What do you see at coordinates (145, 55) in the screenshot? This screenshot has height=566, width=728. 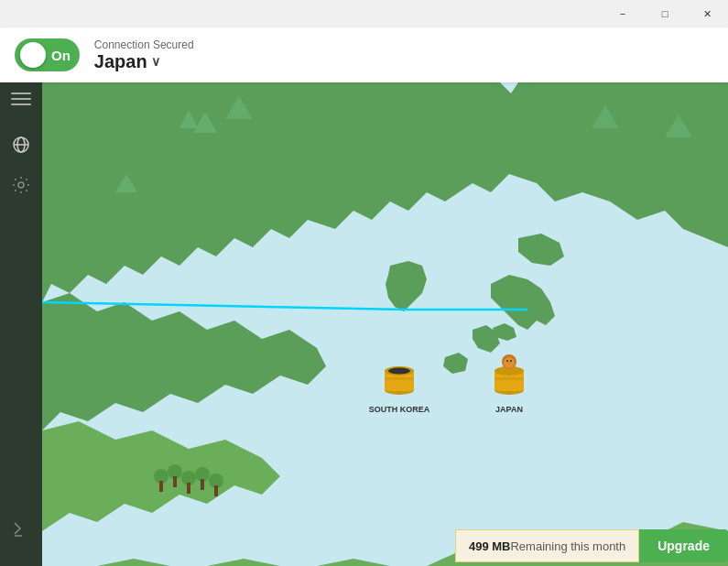 I see `connection-info: Connection Secured Japan ∨` at bounding box center [145, 55].